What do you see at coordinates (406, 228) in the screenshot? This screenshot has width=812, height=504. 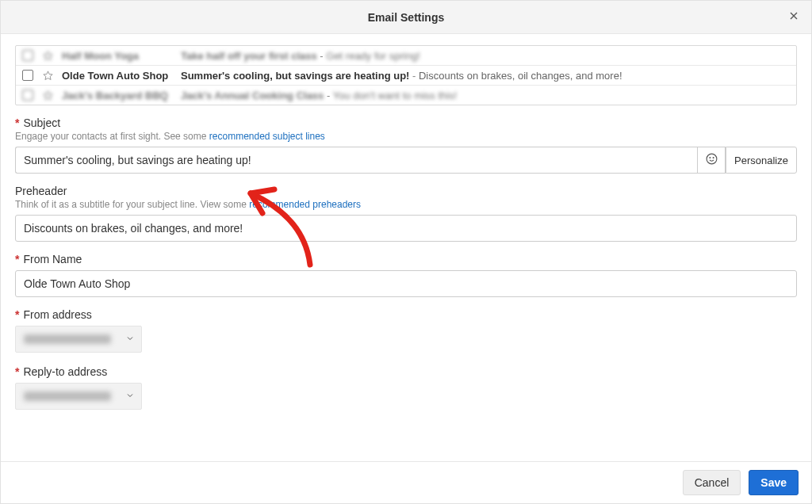 I see `preheader-input` at bounding box center [406, 228].